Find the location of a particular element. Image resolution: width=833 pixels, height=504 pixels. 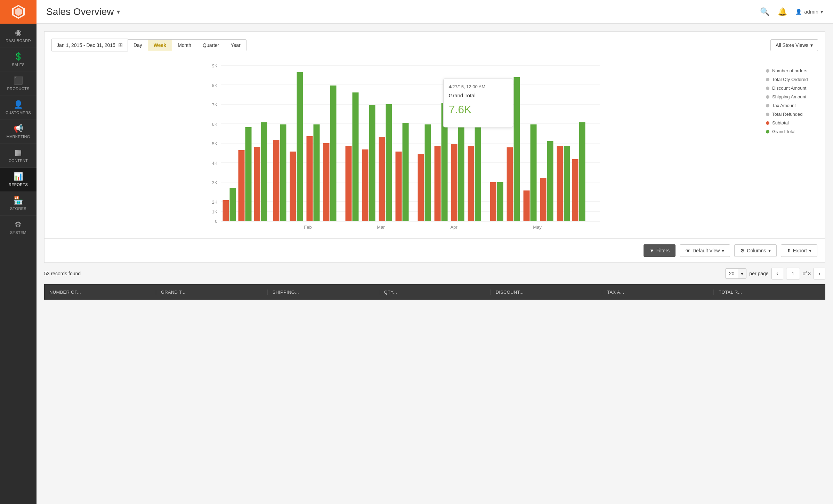

legend-total-qty: Total Qty Ordered is located at coordinates (792, 79).